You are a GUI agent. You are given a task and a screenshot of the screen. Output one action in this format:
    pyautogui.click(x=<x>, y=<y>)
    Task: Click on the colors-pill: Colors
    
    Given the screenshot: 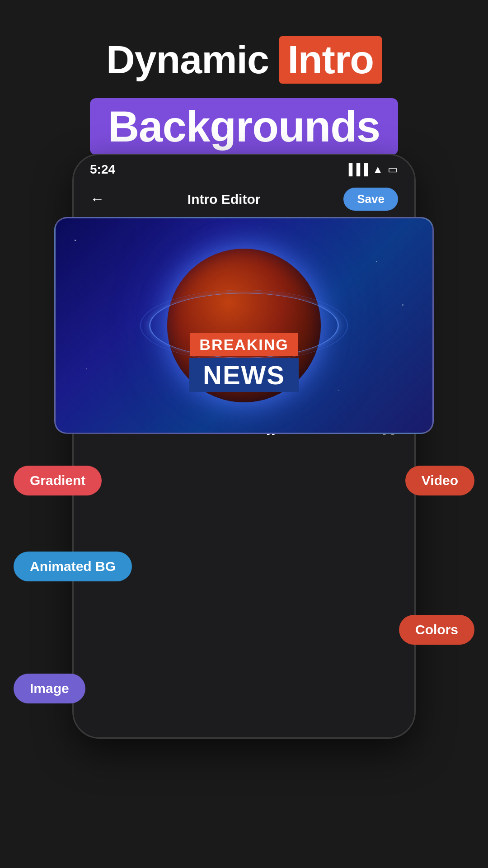 What is the action you would take?
    pyautogui.click(x=436, y=630)
    